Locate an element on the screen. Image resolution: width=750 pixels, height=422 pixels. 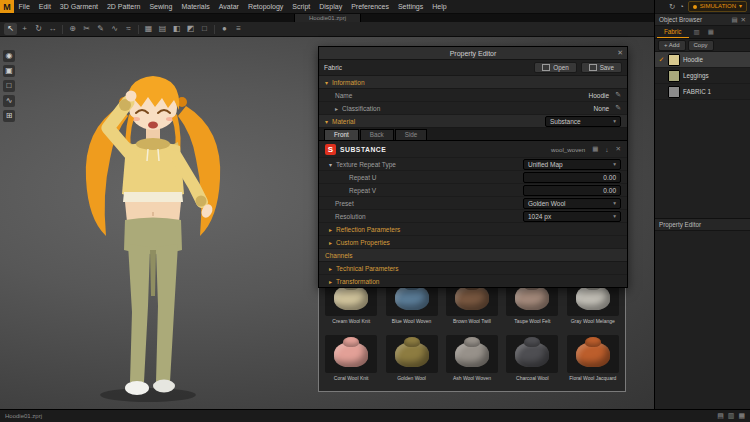
layout-grid-icon: ▤ is located at coordinates (720, 416).